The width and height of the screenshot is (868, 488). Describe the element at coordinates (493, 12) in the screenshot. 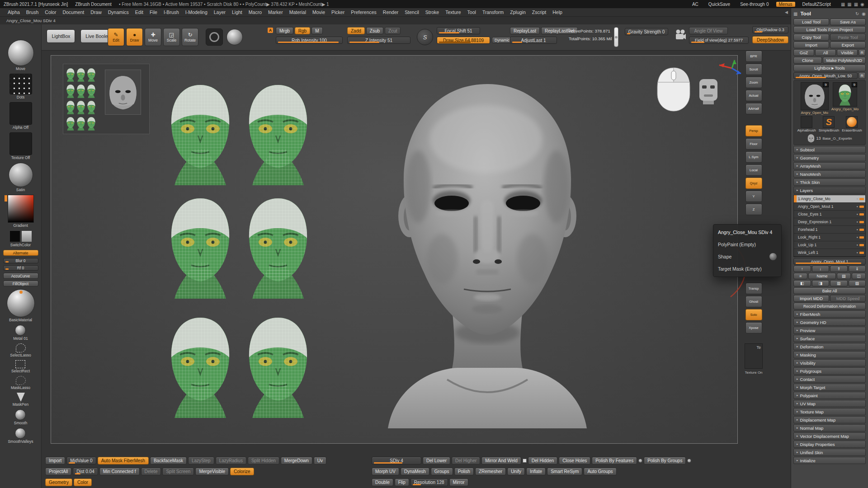

I see `menu-item: Transform` at that location.